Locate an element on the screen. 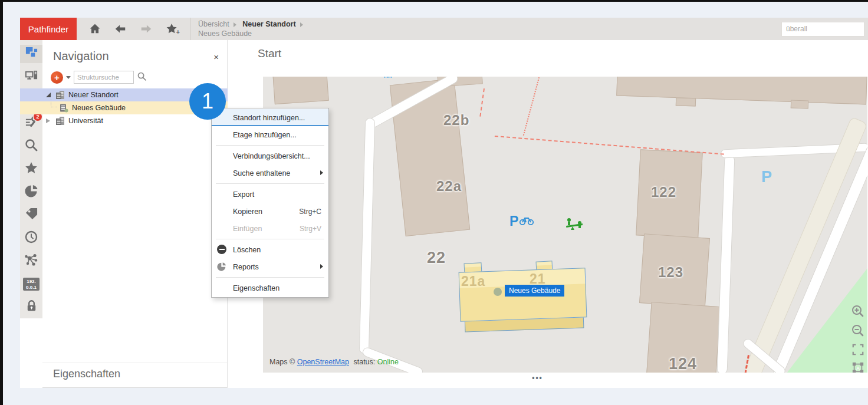  delete-icon is located at coordinates (222, 249).